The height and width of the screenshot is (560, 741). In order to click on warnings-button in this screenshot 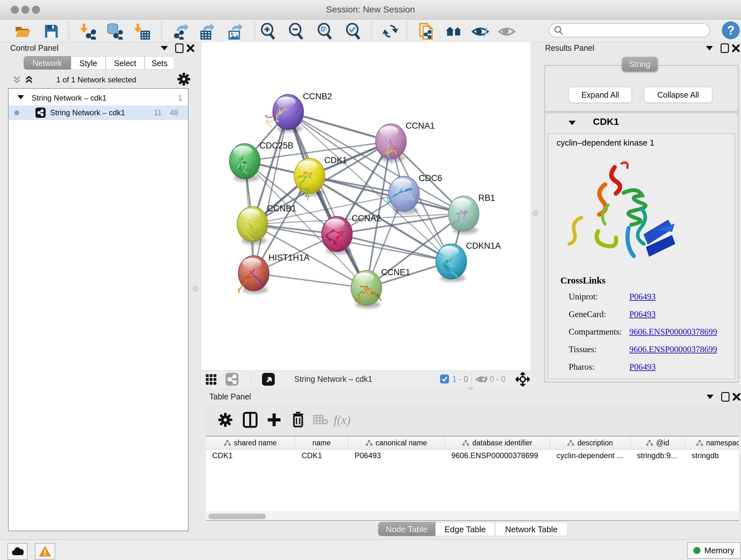, I will do `click(45, 552)`.